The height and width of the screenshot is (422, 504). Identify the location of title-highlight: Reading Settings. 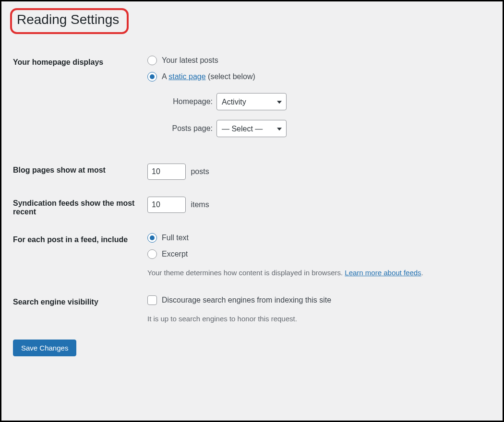
(69, 21).